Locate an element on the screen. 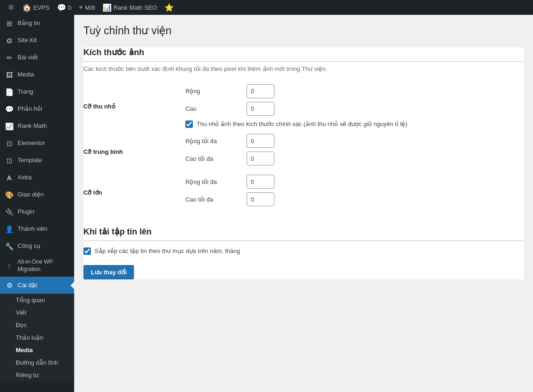 This screenshot has width=533, height=392. submenu-privacy: Riêng tư is located at coordinates (37, 375).